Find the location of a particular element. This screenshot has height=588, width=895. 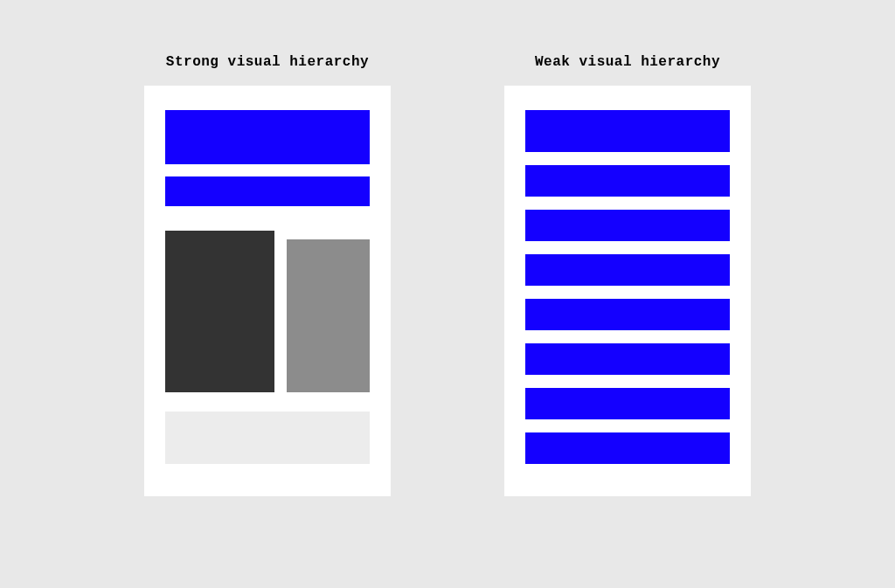

content-primary-block is located at coordinates (220, 311).